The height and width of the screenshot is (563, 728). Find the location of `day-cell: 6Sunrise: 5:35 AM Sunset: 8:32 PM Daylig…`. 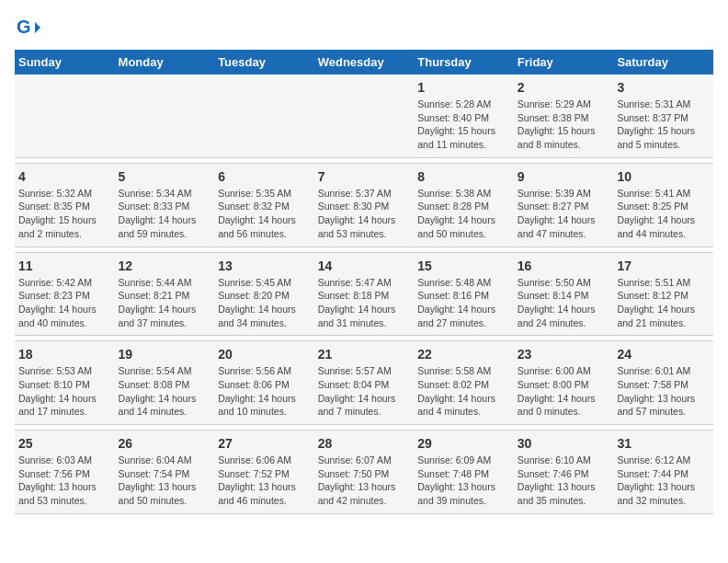

day-cell: 6Sunrise: 5:35 AM Sunset: 8:32 PM Daylig… is located at coordinates (265, 204).